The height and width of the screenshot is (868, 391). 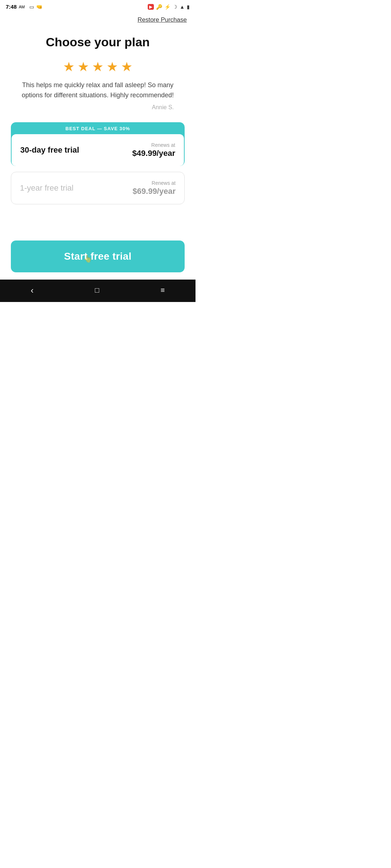 What do you see at coordinates (98, 129) in the screenshot?
I see `plan-badge-best-deal: BEST DEAL — SAVE 30%` at bounding box center [98, 129].